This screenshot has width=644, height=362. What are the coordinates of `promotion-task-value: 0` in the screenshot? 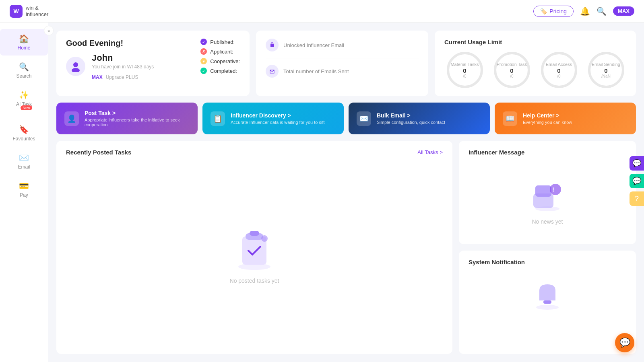 It's located at (512, 71).